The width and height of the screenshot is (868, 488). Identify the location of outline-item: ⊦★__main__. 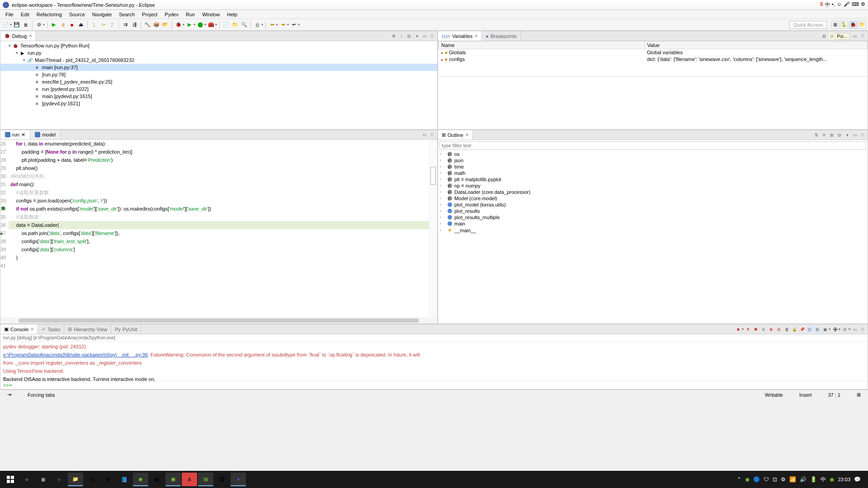
(653, 230).